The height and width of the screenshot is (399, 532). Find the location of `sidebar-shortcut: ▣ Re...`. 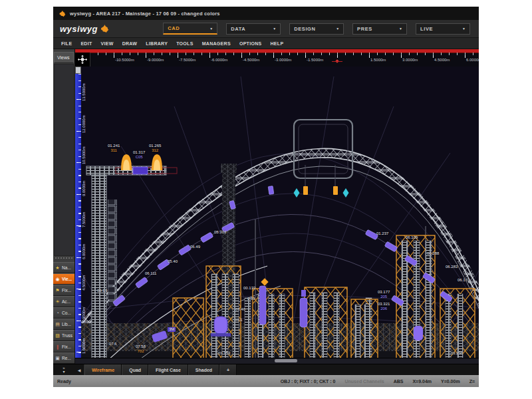

sidebar-shortcut: ▣ Re... is located at coordinates (64, 358).